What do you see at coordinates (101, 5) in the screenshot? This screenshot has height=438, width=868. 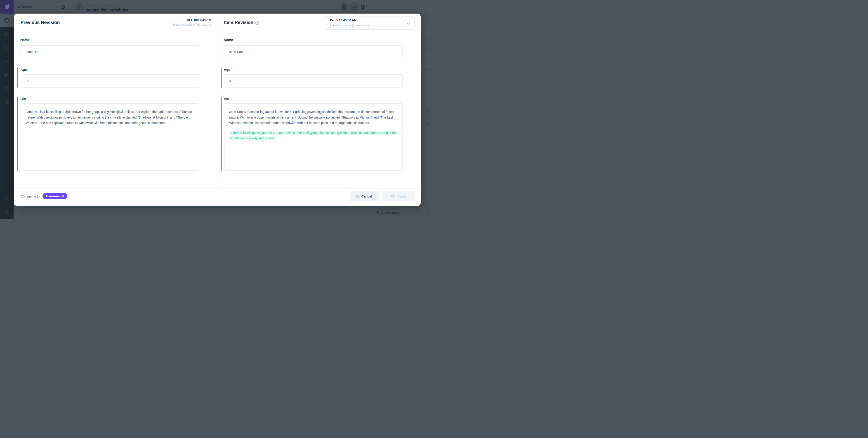 I see `version-icon` at bounding box center [101, 5].